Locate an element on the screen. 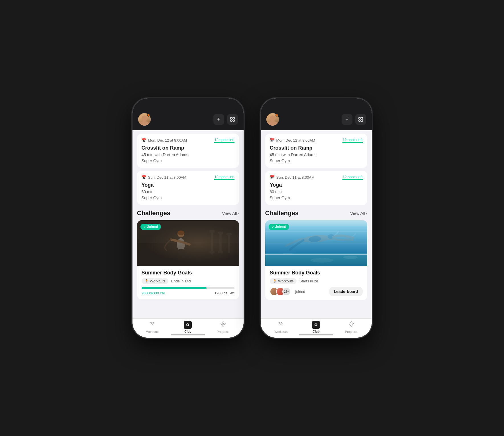 The image size is (504, 436). workout-date-1-left: 📅 Mon, Dec 12 at 8:00AM is located at coordinates (164, 140).